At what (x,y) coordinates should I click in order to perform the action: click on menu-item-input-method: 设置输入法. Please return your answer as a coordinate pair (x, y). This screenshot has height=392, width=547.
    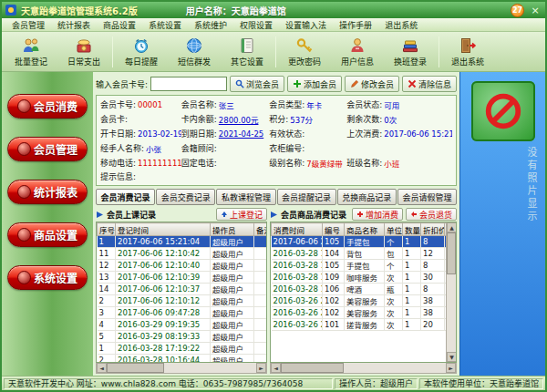
    Looking at the image, I should click on (306, 26).